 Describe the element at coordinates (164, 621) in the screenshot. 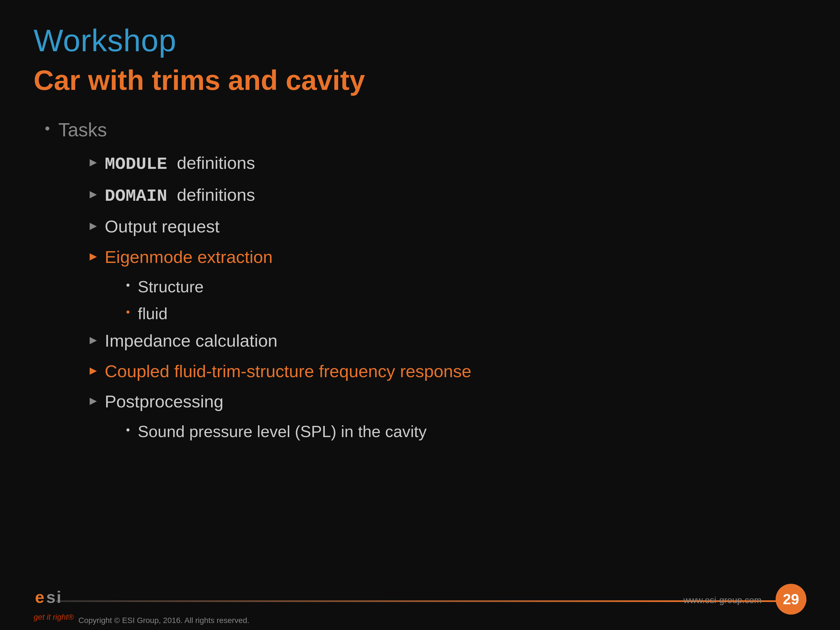

I see `footer-copyright: Copyright © ESI Group, 2016. All rights …` at that location.